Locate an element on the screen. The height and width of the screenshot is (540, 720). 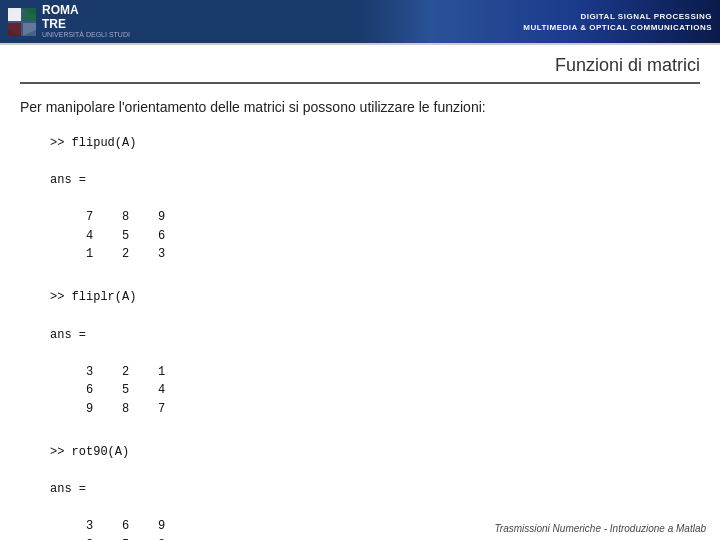
fliplr-row-1: 3 2 1 is located at coordinates (375, 372).